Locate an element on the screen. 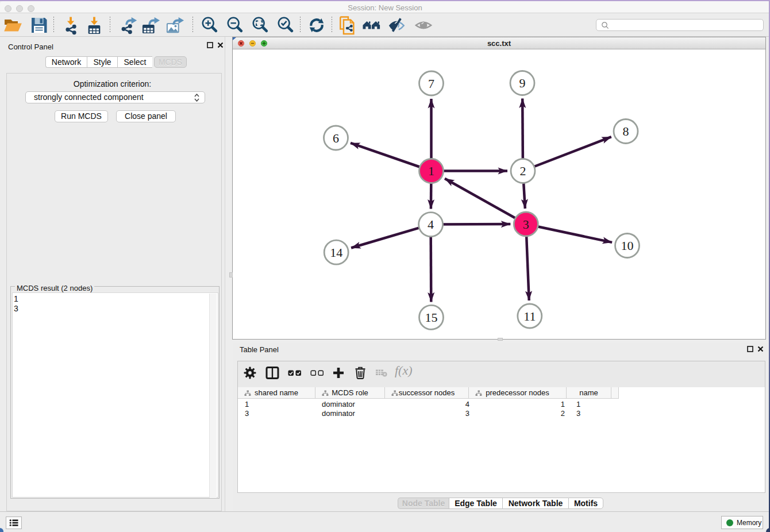 This screenshot has width=770, height=532. svg-text: 6 is located at coordinates (336, 138).